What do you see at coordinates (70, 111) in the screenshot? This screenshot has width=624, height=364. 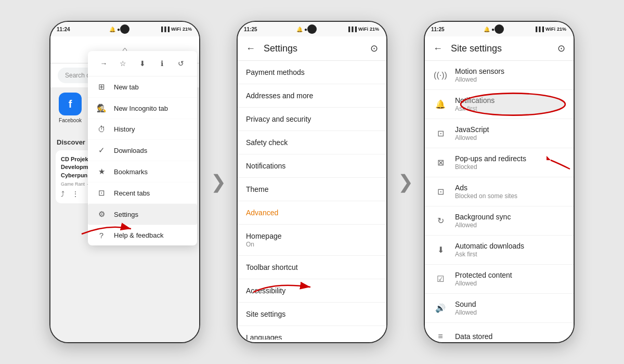 I see `shortcut-facebook: f Facebook` at bounding box center [70, 111].